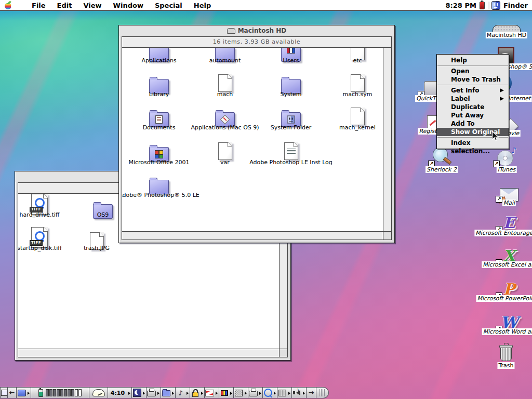 This screenshot has width=532, height=399. I want to click on desktop-label-microsoft-word-alias: Microsoft Word alias, so click(507, 331).